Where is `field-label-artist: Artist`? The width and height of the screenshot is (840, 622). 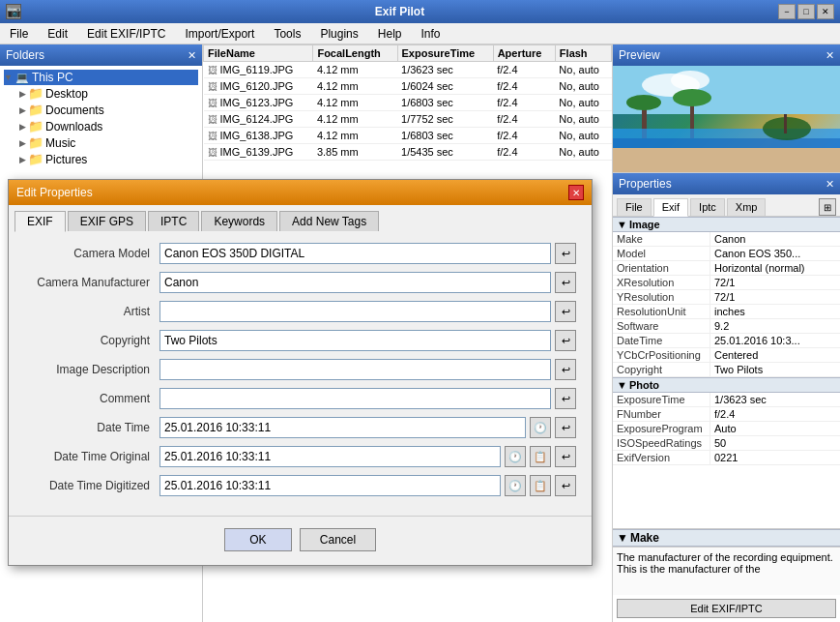 field-label-artist: Artist is located at coordinates (92, 311).